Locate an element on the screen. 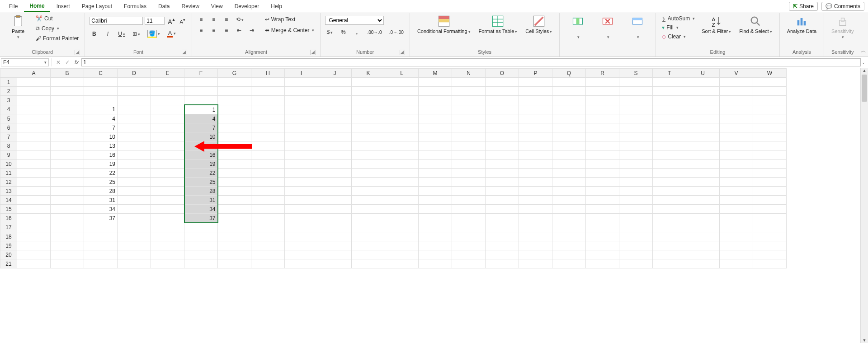 The height and width of the screenshot is (343, 868). alignment-launcher: ◢ is located at coordinates (313, 52).